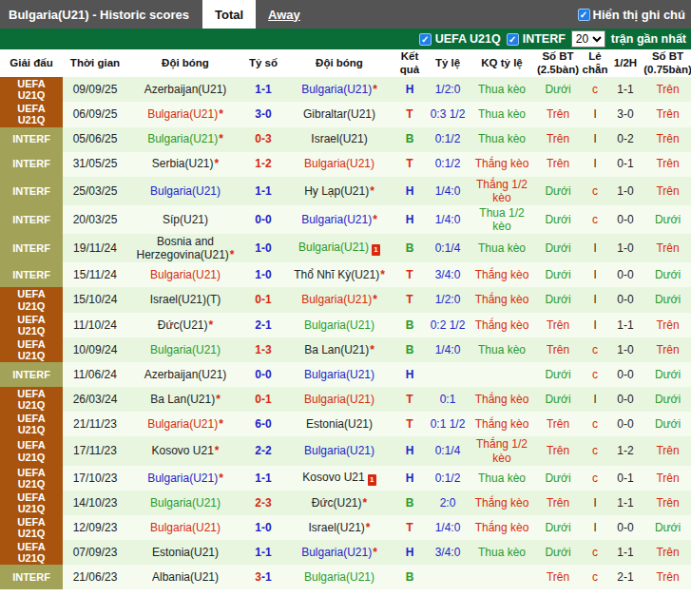 This screenshot has width=691, height=616. What do you see at coordinates (339, 503) in the screenshot?
I see `away-team: Đức(U21)*` at bounding box center [339, 503].